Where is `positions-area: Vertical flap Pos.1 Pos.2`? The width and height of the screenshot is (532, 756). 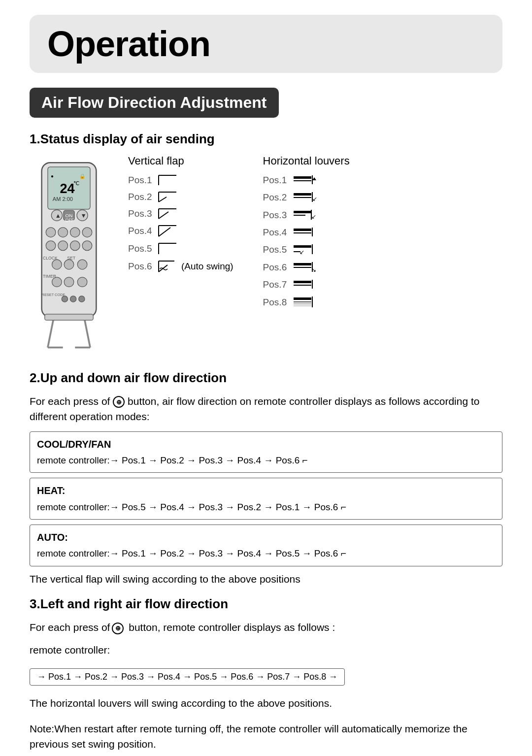 positions-area: Vertical flap Pos.1 Pos.2 is located at coordinates (315, 234).